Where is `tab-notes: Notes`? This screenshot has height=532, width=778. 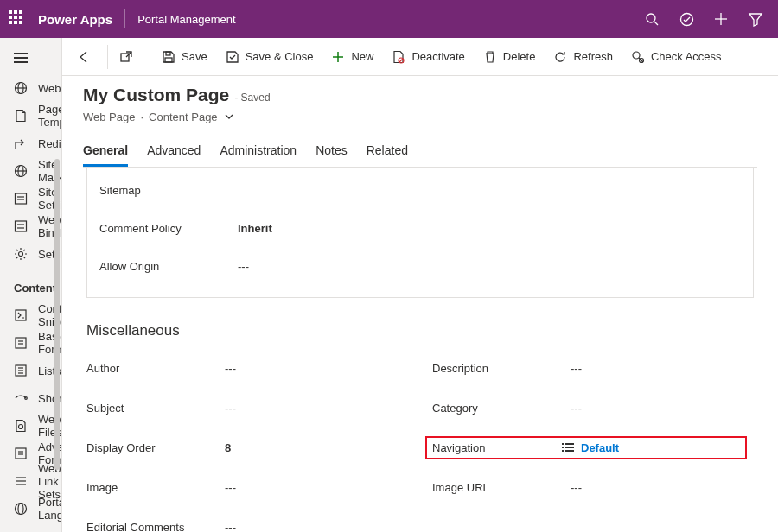 tab-notes: Notes is located at coordinates (332, 152).